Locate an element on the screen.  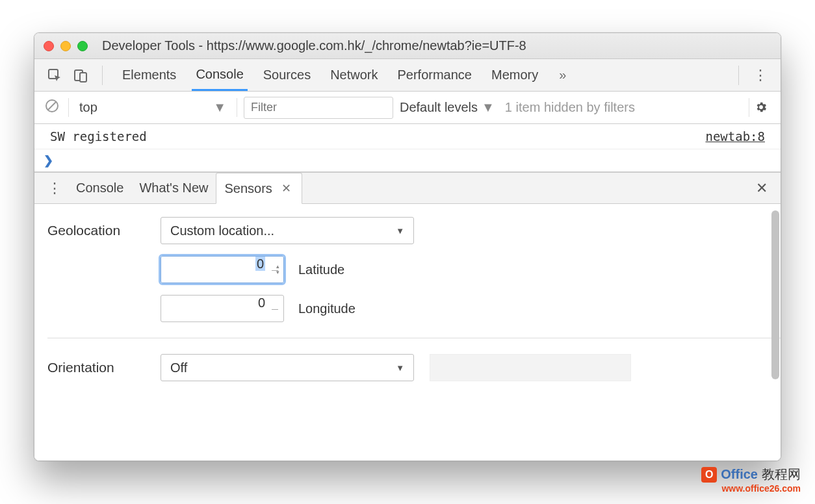
drawer-kebab-menu-icon: ⋮ is located at coordinates (55, 188).